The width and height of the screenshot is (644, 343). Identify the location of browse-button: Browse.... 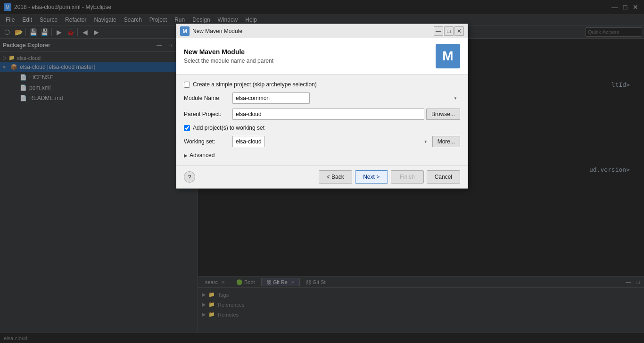
(443, 114).